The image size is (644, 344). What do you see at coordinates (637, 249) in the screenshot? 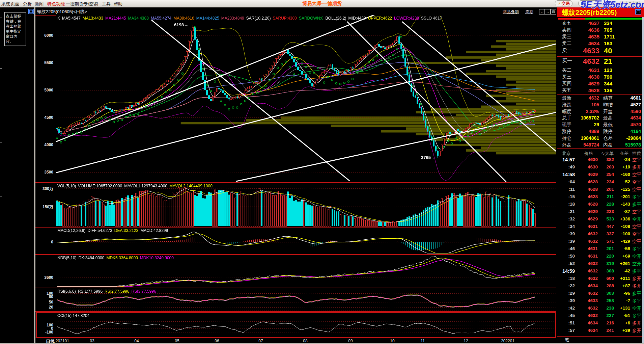
I see `tick-type: 多平` at bounding box center [637, 249].